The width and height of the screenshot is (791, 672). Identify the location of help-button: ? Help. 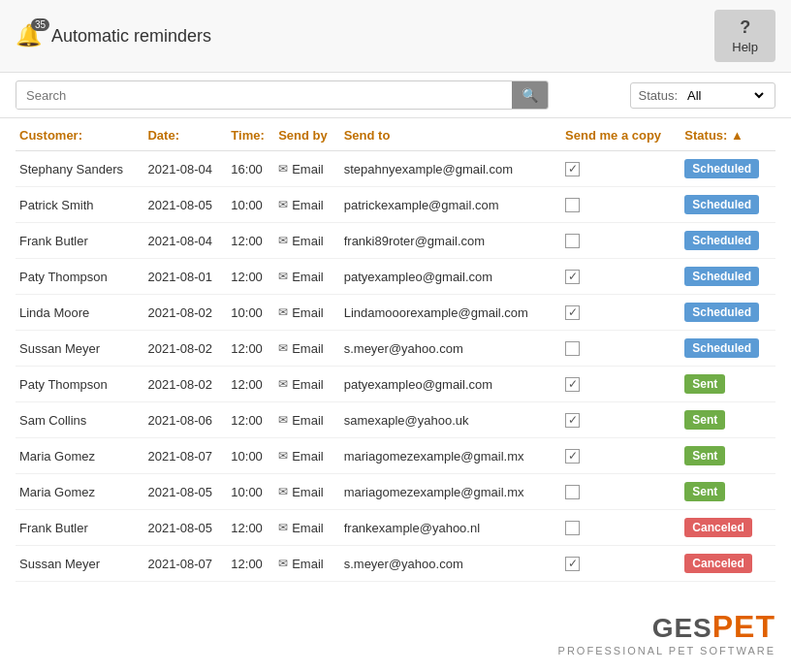
(744, 36).